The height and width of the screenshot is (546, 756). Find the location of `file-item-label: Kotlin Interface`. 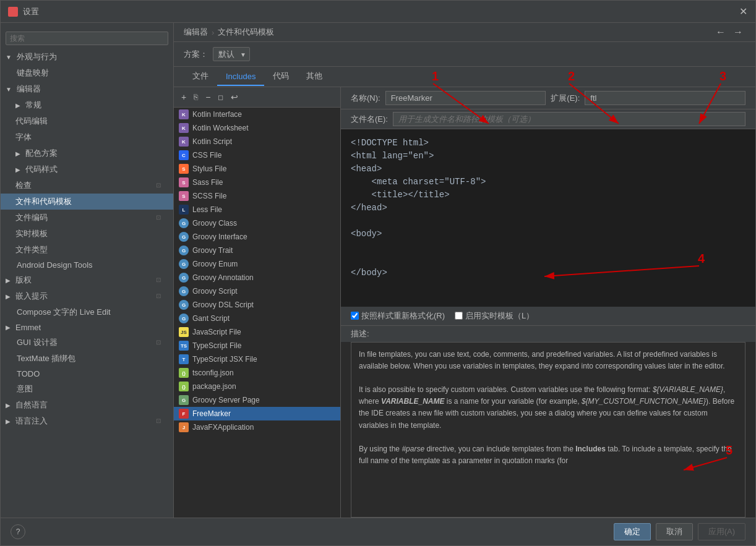

file-item-label: Kotlin Interface is located at coordinates (217, 114).